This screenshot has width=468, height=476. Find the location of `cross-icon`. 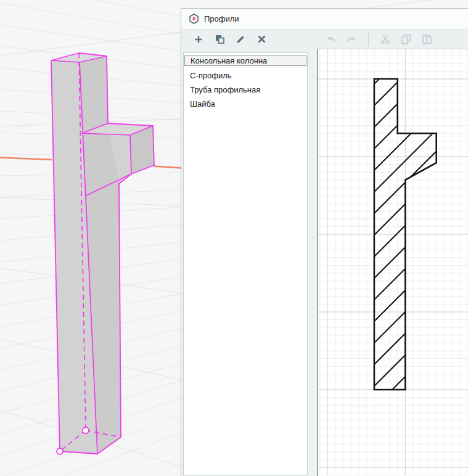

cross-icon is located at coordinates (261, 39).